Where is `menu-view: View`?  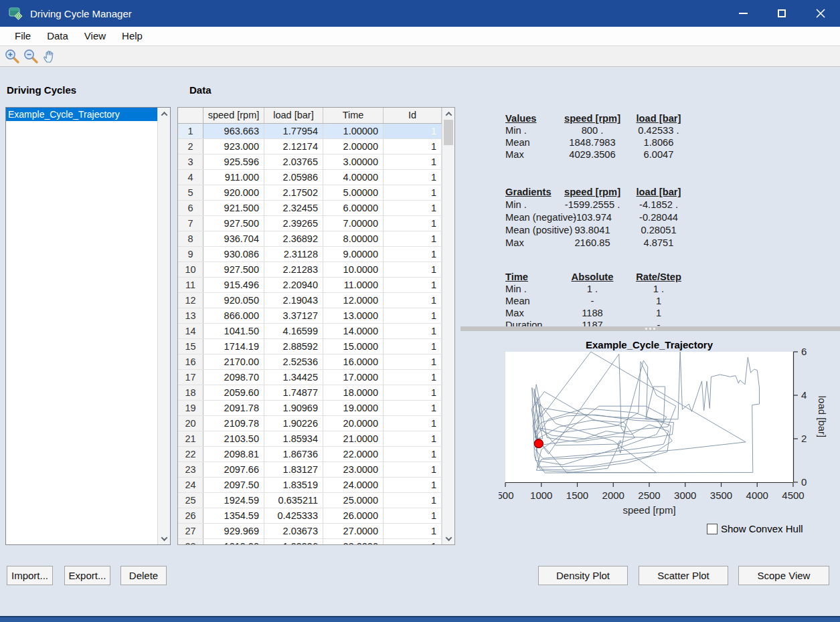 menu-view: View is located at coordinates (95, 36).